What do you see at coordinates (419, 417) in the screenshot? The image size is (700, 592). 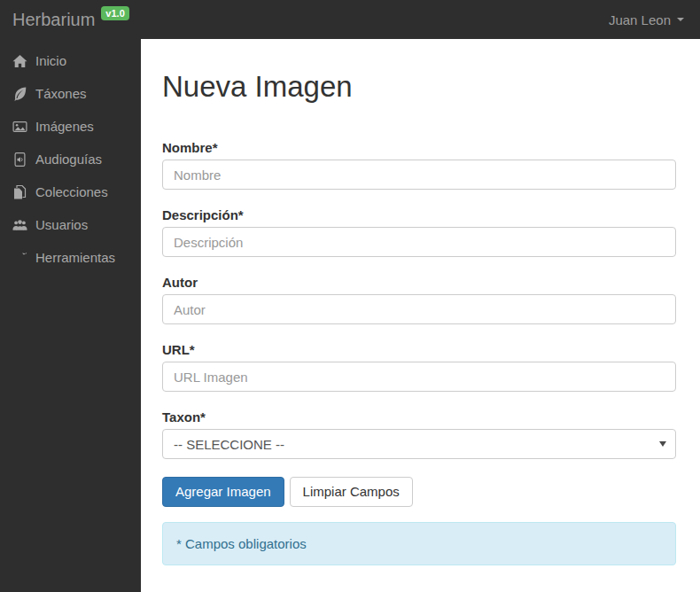 I see `taxon-label: Taxon*` at bounding box center [419, 417].